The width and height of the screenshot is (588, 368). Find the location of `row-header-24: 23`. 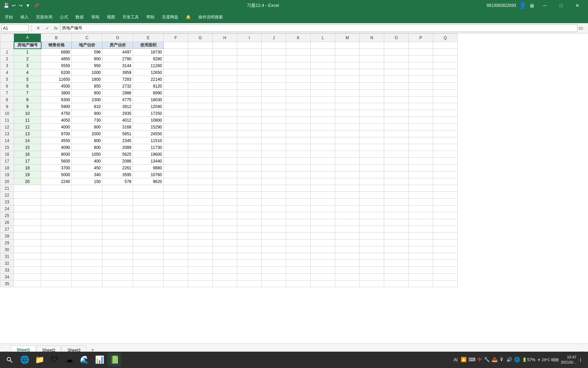

row-header-24: 23 is located at coordinates (7, 202).